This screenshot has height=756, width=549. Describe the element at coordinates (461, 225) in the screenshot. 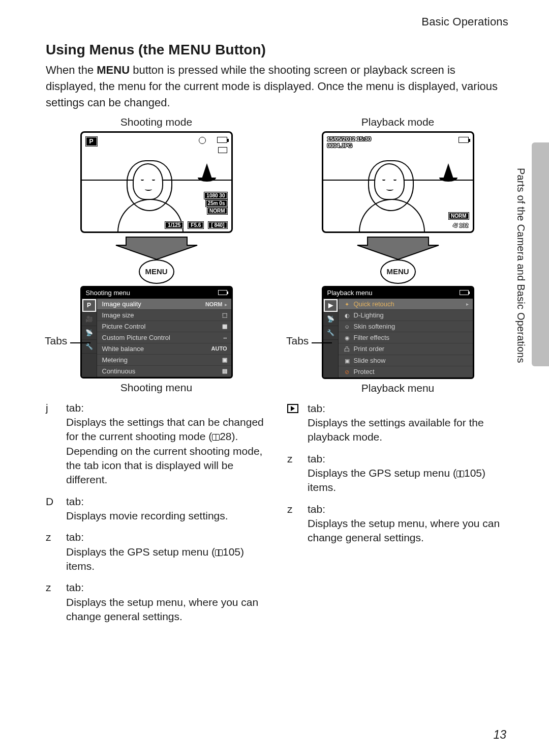

I see `playback-count: 4/ 132` at that location.